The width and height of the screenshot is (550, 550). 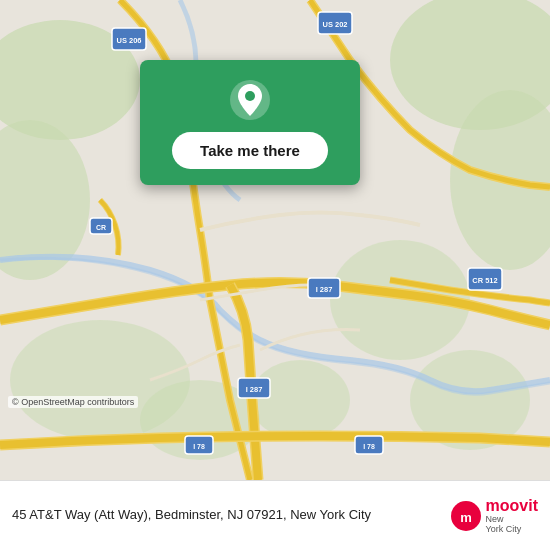 I want to click on moovit-brand-name: moovit, so click(x=512, y=506).